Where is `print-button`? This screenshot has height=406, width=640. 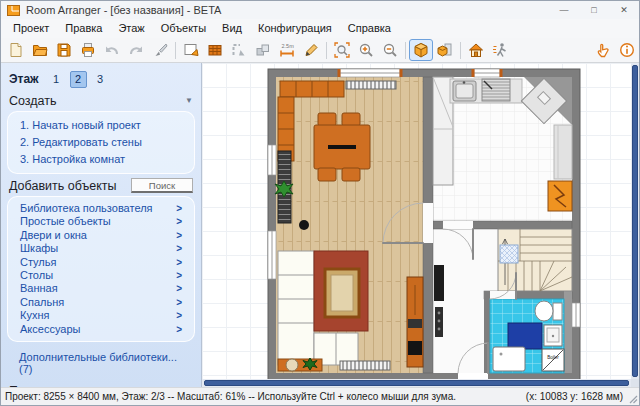
print-button is located at coordinates (88, 50).